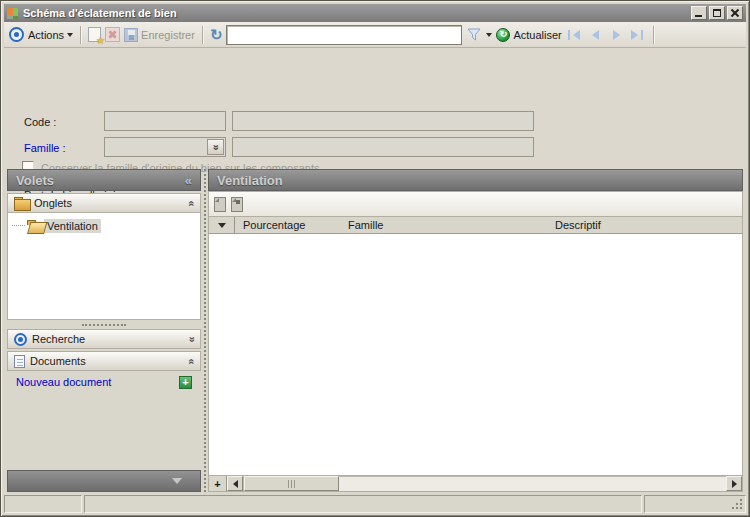  Describe the element at coordinates (58, 361) in the screenshot. I see `documents-label: Documents` at that location.